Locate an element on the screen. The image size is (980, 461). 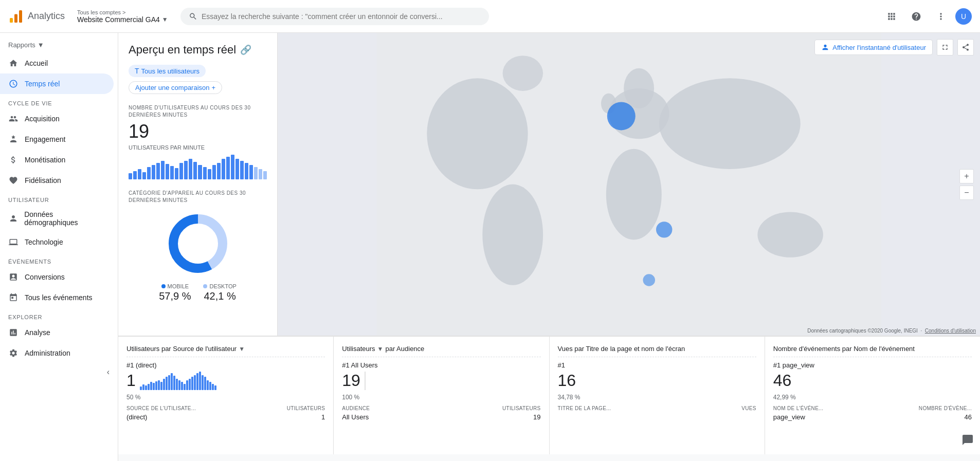
rank-number-events: 46 is located at coordinates (783, 380).